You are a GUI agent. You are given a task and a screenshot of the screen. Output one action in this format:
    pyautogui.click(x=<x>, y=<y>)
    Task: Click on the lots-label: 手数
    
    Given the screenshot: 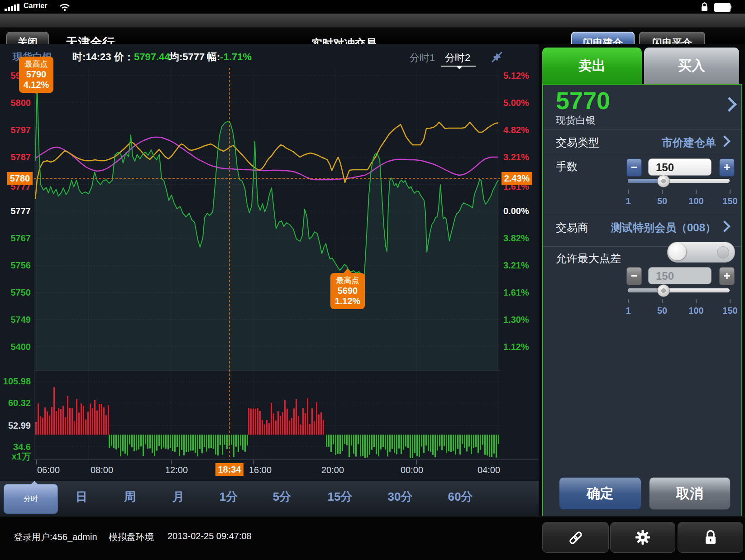 What is the action you would take?
    pyautogui.click(x=567, y=167)
    